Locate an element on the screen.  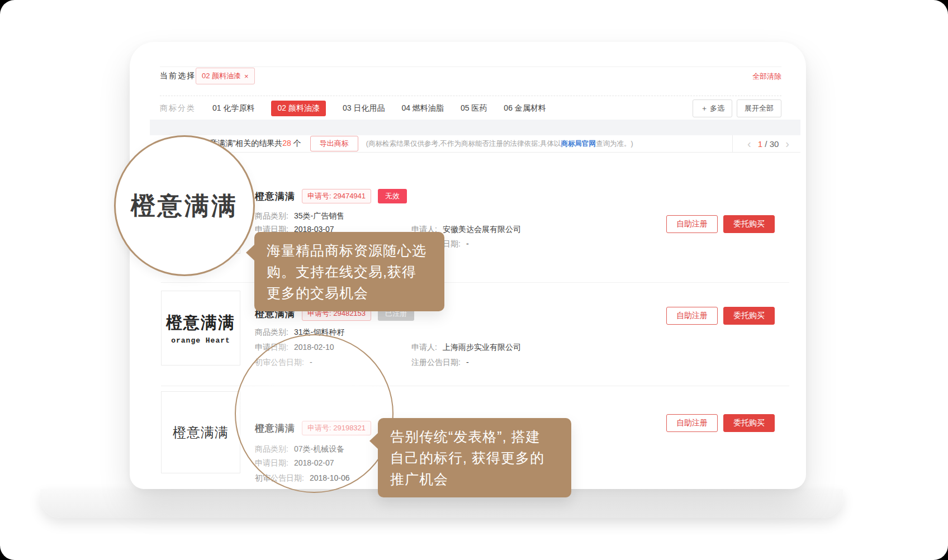
trademark-office-link: 商标局官网 is located at coordinates (578, 144).